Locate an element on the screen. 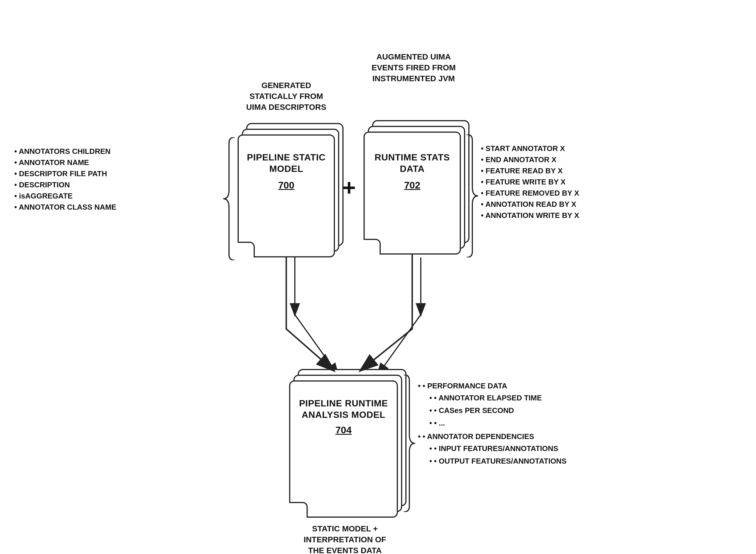 This screenshot has width=756, height=554. runtime-stats-page1 is located at coordinates (412, 193).